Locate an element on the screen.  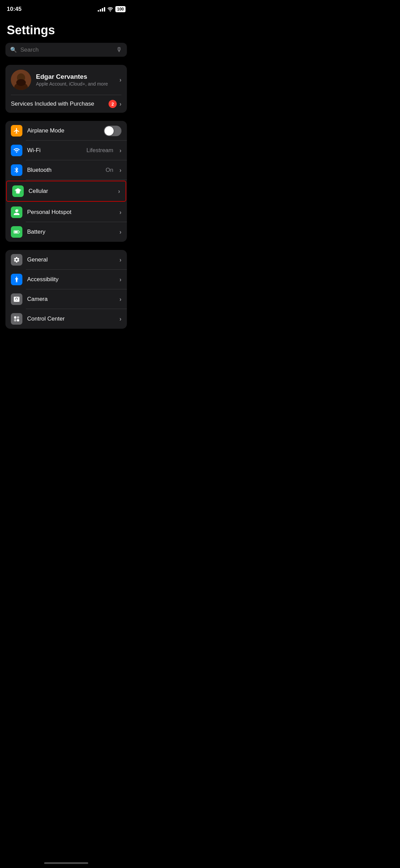
camera-icon-wrap is located at coordinates (17, 299).